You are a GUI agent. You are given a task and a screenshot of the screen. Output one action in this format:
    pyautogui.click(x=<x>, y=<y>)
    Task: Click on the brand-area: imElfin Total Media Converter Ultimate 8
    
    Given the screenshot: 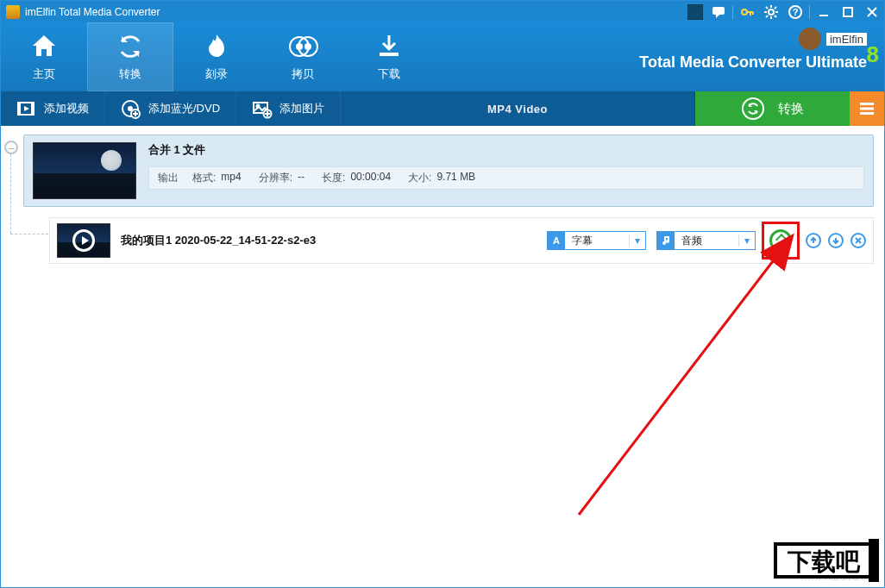 What is the action you would take?
    pyautogui.click(x=753, y=50)
    